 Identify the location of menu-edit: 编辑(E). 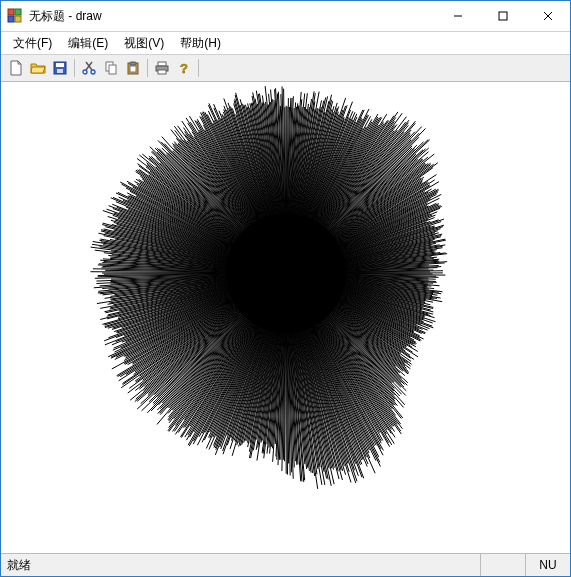
(88, 44).